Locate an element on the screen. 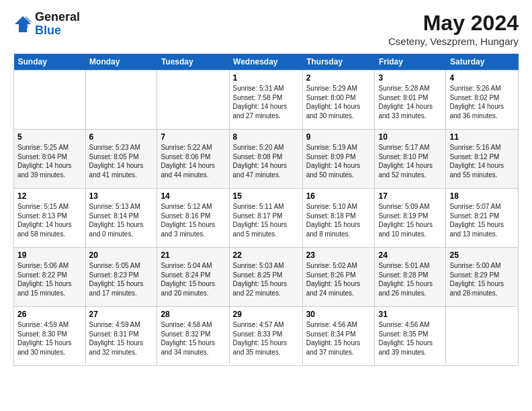 The height and width of the screenshot is (411, 532). day-number: 26 is located at coordinates (50, 314).